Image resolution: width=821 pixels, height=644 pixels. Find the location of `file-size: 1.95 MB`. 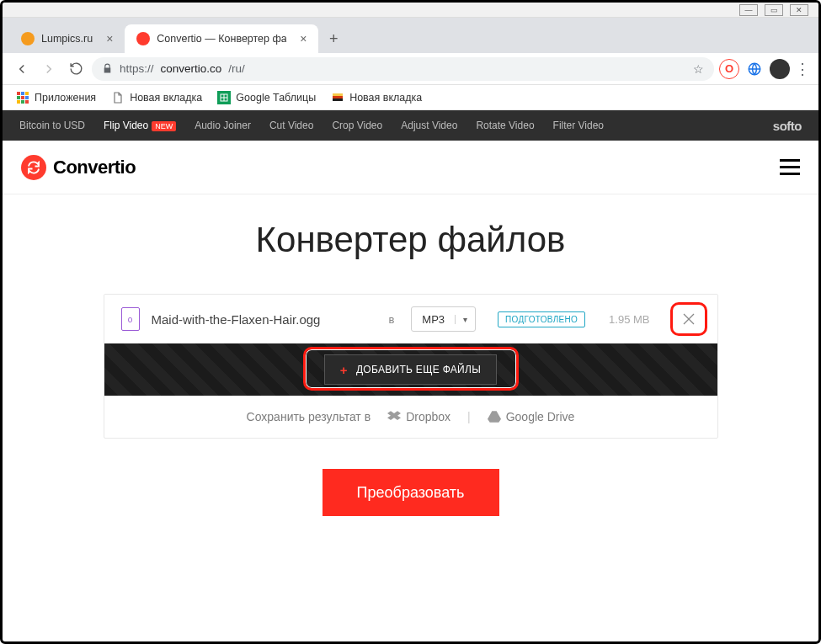

file-size: 1.95 MB is located at coordinates (629, 320).